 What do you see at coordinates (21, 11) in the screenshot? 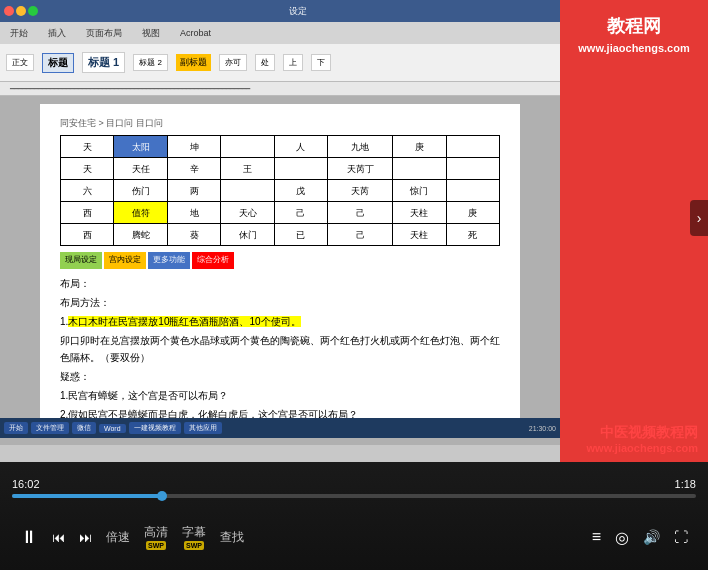
I see `minimize-button` at bounding box center [21, 11].